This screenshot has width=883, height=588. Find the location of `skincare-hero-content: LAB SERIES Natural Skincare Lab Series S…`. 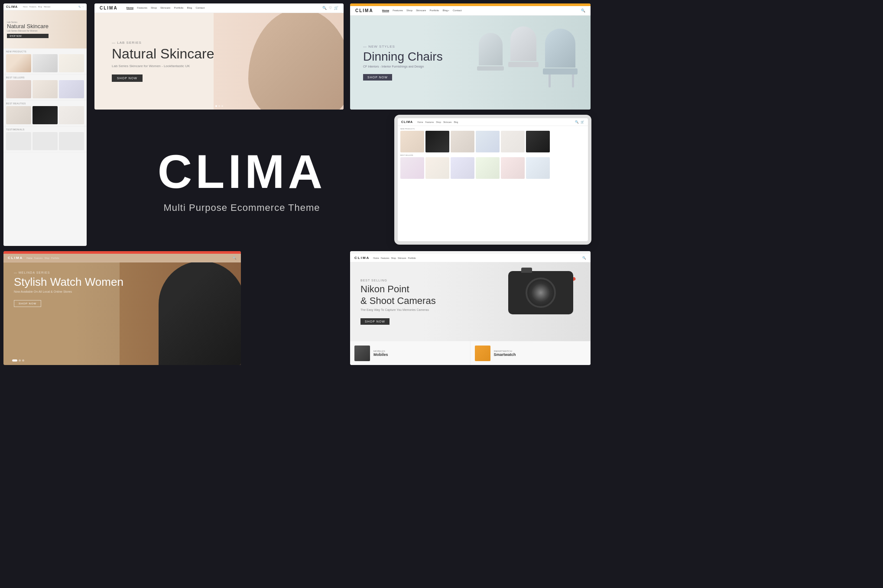

skincare-hero-content: LAB SERIES Natural Skincare Lab Series S… is located at coordinates (219, 61).